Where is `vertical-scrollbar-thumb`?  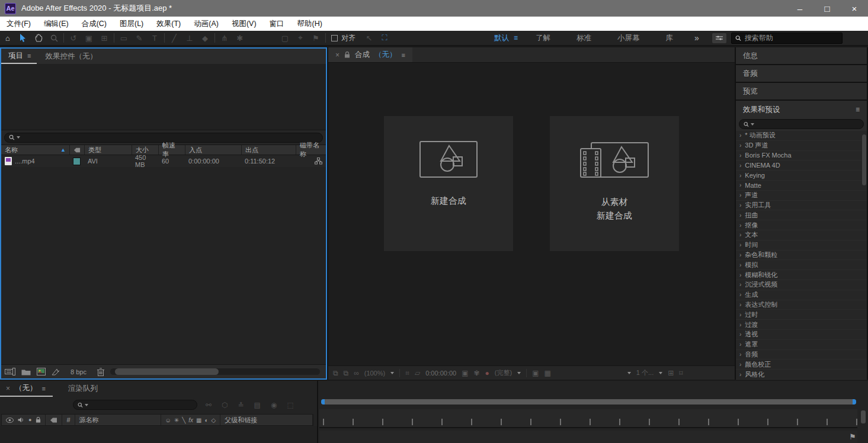 vertical-scrollbar-thumb is located at coordinates (863, 417).